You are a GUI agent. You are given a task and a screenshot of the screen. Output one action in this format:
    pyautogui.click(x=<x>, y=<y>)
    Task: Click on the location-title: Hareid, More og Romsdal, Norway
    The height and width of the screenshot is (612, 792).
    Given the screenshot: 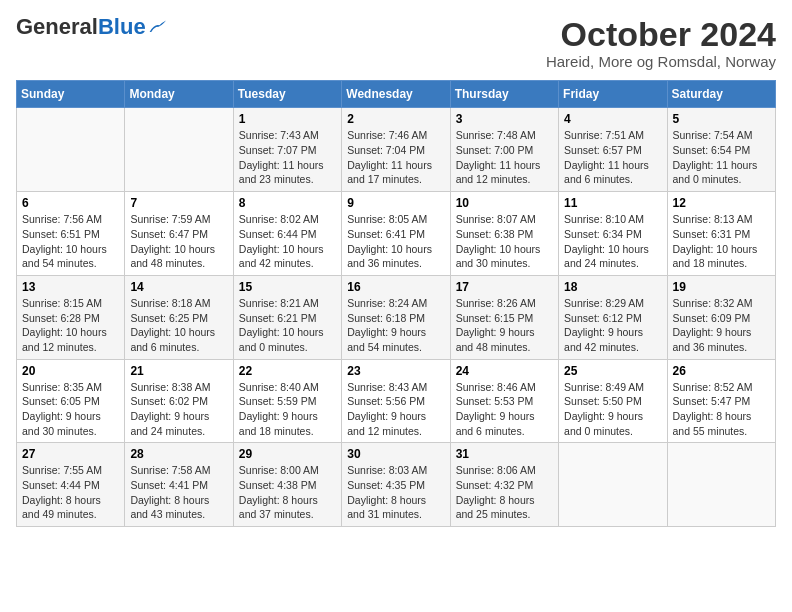 What is the action you would take?
    pyautogui.click(x=661, y=62)
    